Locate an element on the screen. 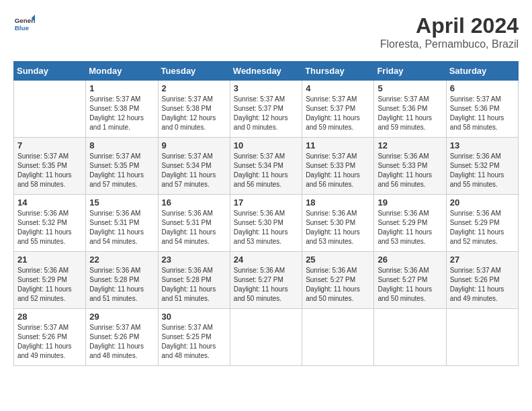 The image size is (532, 411). day-number: 15 is located at coordinates (122, 203).